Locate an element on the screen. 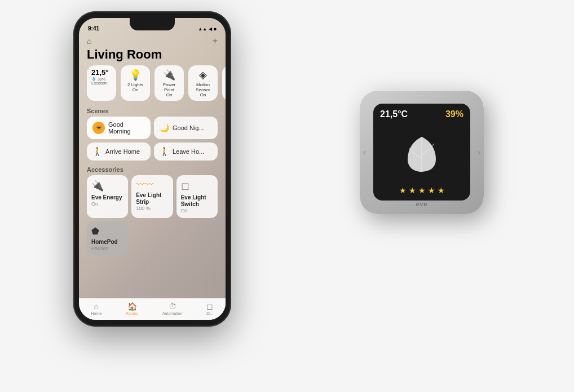 The image size is (574, 392). motion-icon: ◈ is located at coordinates (203, 75).